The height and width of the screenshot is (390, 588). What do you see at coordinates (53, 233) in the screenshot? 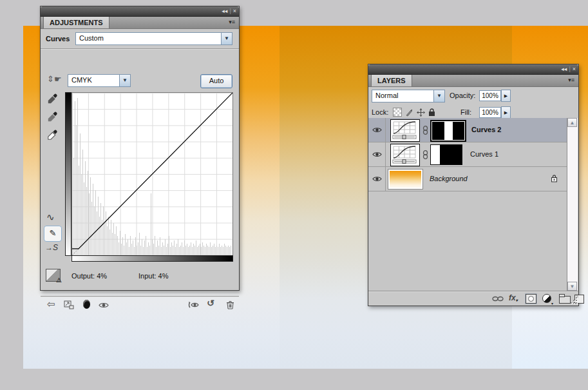
I see `pencil-tool-icon: ✎` at bounding box center [53, 233].